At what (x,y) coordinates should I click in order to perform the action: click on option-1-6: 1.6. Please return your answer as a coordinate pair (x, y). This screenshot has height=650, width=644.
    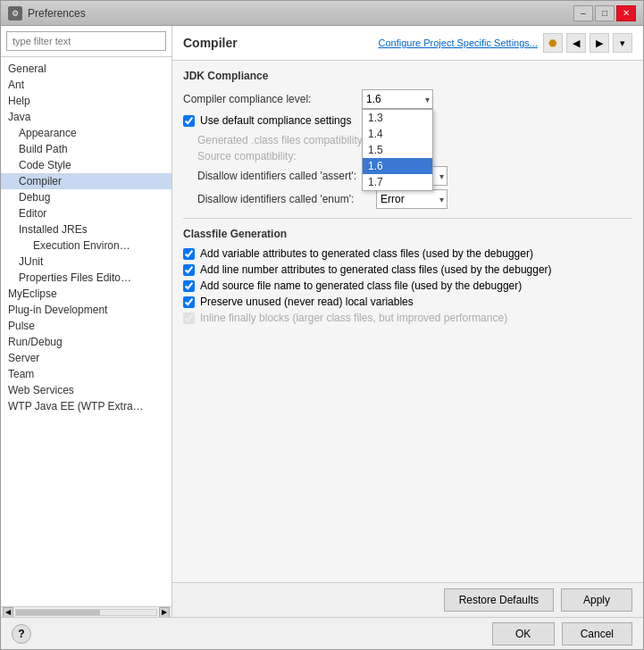
    Looking at the image, I should click on (397, 166).